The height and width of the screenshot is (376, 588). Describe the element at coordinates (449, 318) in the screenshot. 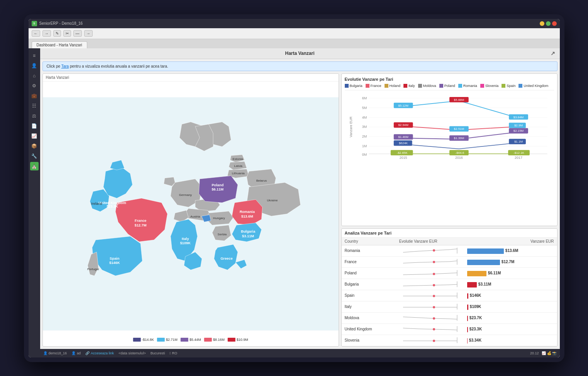

I see `table-row: Moldova` at that location.